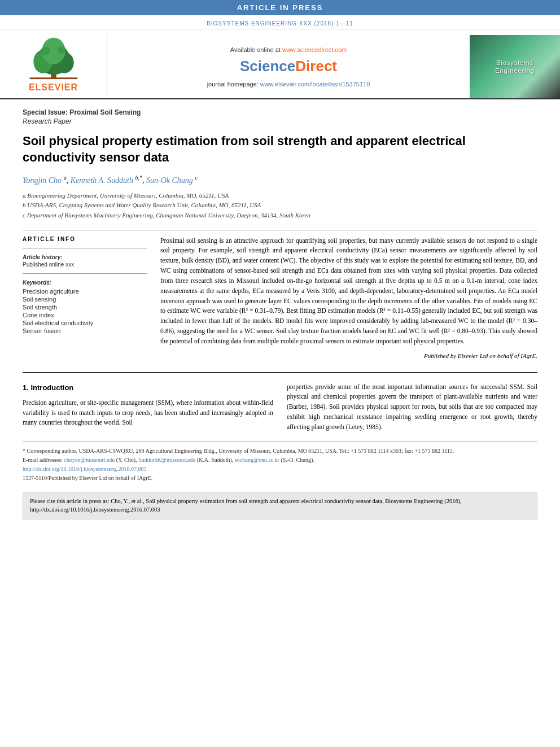 The width and height of the screenshot is (560, 747). Describe the element at coordinates (85, 307) in the screenshot. I see `keyword-soil-strength: Soil strength` at that location.